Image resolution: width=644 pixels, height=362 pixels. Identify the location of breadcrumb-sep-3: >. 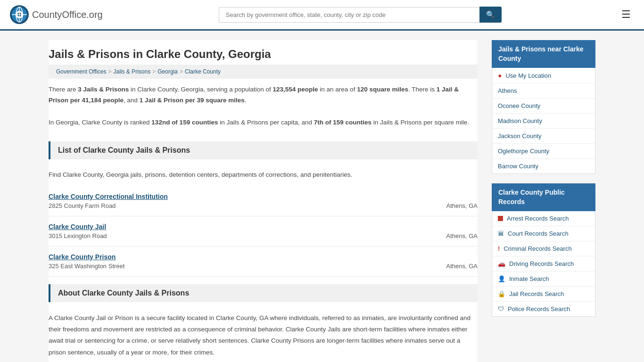
(181, 72).